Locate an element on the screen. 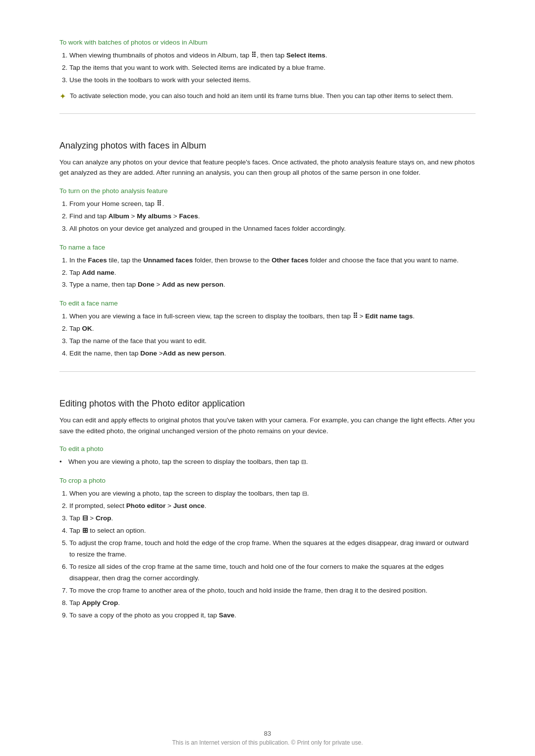 The height and width of the screenshot is (756, 535). list-item: If prompted, select Photo editor > Just … is located at coordinates (272, 506).